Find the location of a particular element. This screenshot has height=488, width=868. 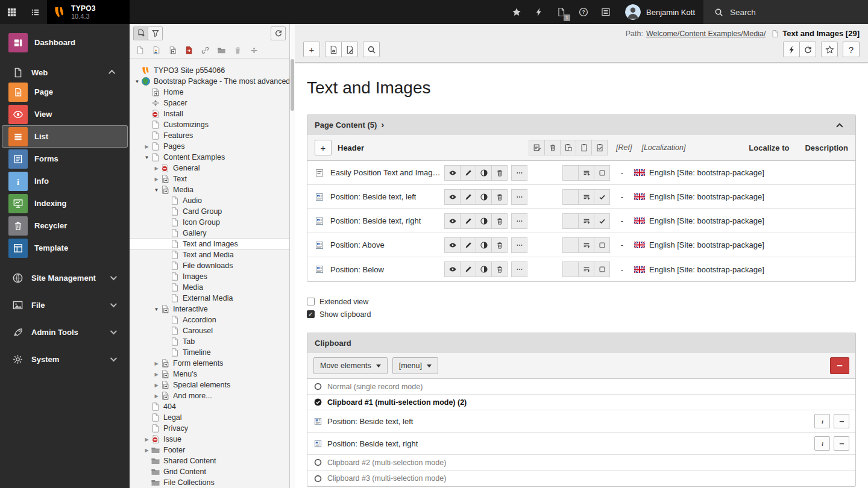

clear-page-cache-button is located at coordinates (791, 49).